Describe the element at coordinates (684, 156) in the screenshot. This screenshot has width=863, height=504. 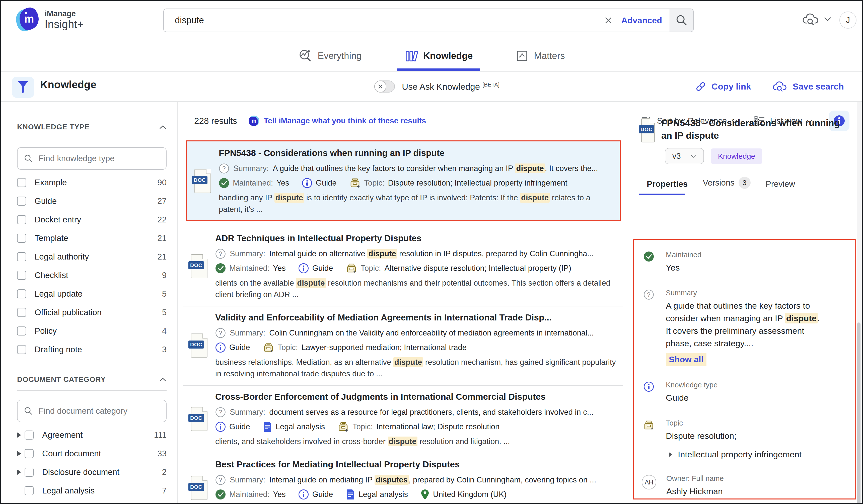
I see `version-select: v3` at that location.